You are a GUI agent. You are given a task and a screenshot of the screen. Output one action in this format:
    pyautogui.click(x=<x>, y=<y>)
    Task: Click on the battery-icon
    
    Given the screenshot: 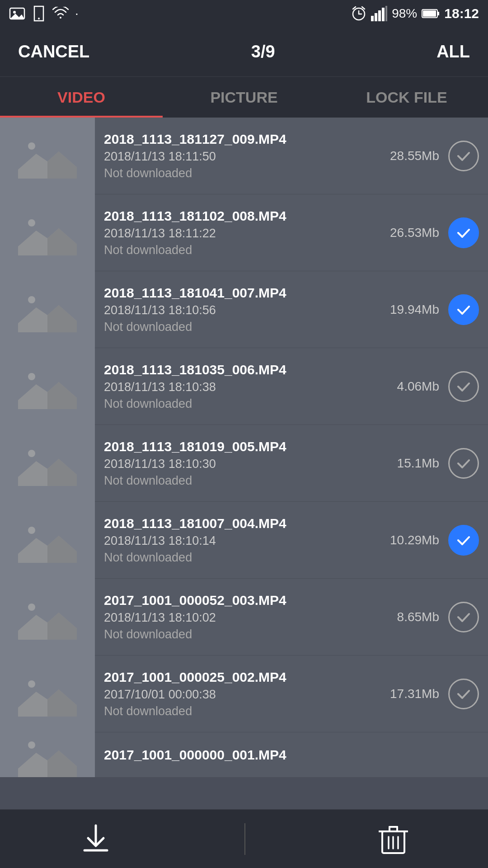 What is the action you would take?
    pyautogui.click(x=431, y=14)
    